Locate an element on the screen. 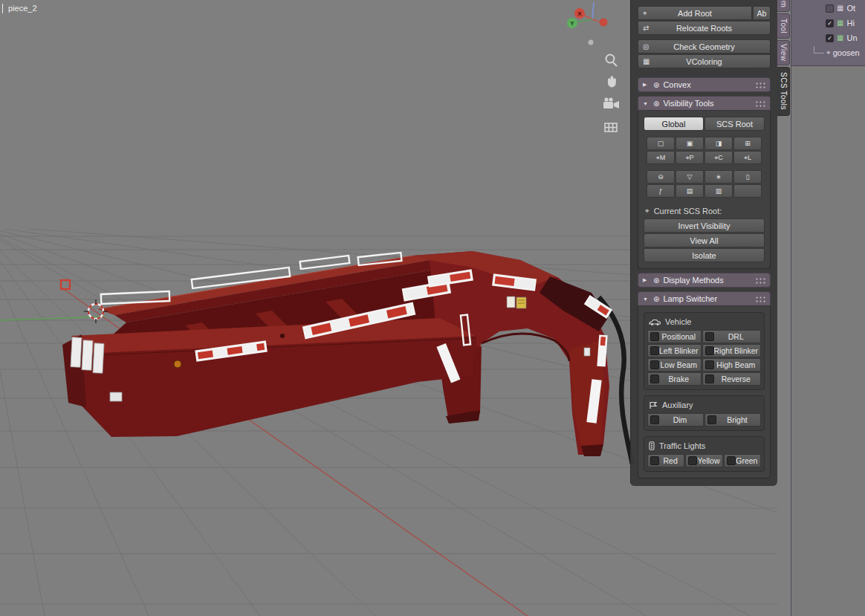 Image resolution: width=865 pixels, height=616 pixels. lamp-right-blinker: Right Blinker is located at coordinates (732, 351).